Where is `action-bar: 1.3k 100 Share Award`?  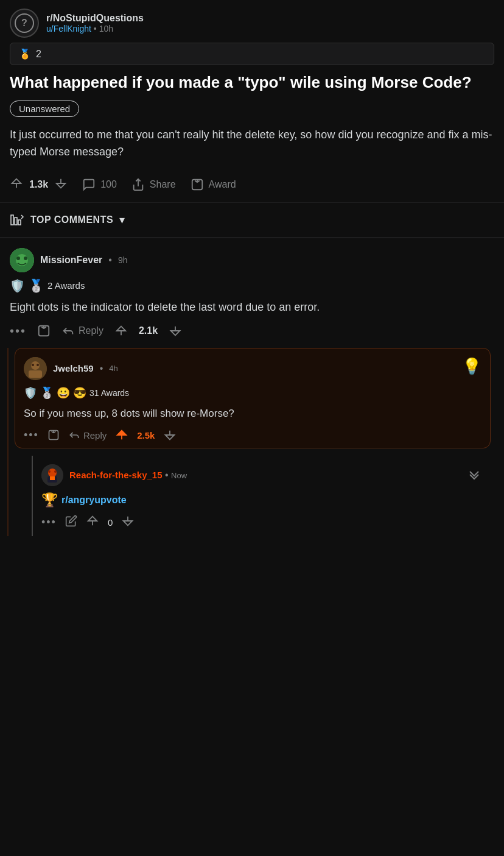 action-bar: 1.3k 100 Share Award is located at coordinates (252, 186).